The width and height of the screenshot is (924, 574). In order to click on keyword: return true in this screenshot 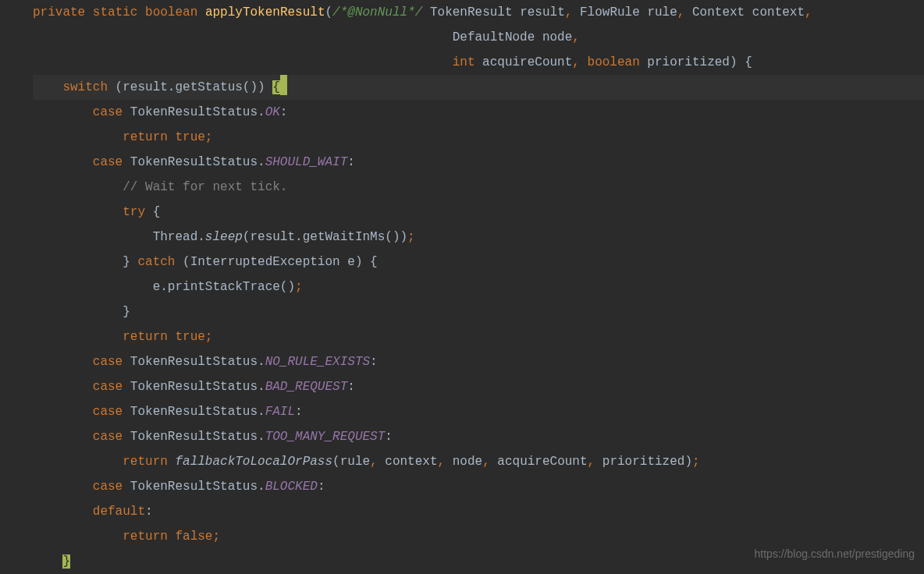, I will do `click(164, 337)`.